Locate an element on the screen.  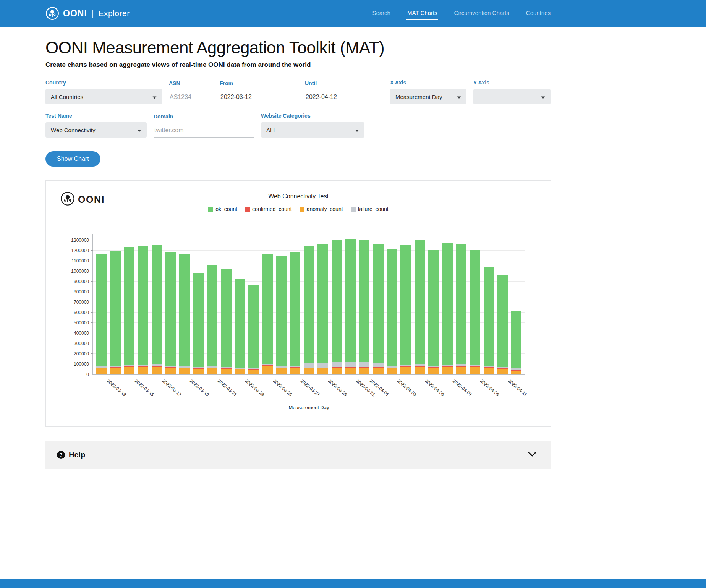
x-tick-label: 2022-03-17 is located at coordinates (172, 388).